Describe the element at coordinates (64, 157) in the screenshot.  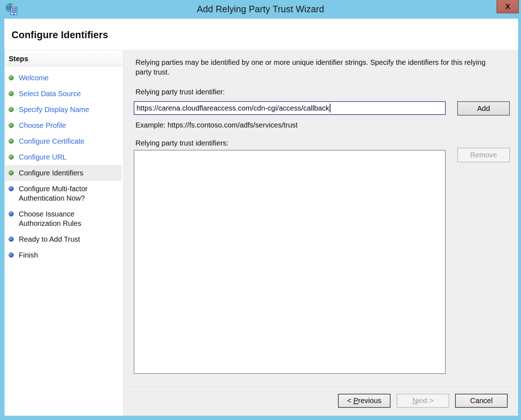
I see `step-item-configure-url: Configure URL` at that location.